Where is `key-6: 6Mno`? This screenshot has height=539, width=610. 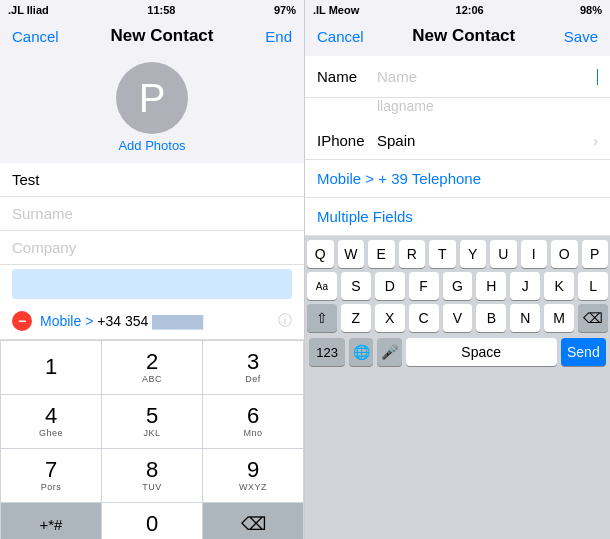
key-6: 6Mno is located at coordinates (253, 422).